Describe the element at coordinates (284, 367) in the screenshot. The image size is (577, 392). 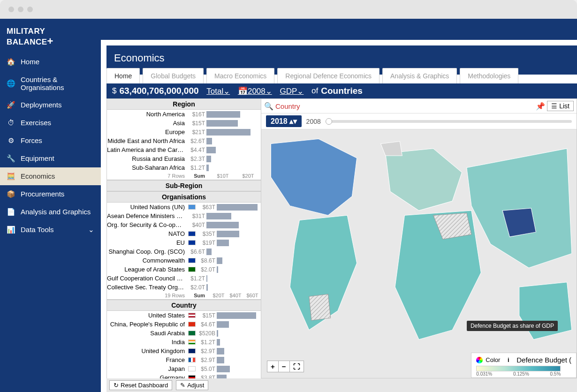
I see `zoom-out-button: −` at that location.